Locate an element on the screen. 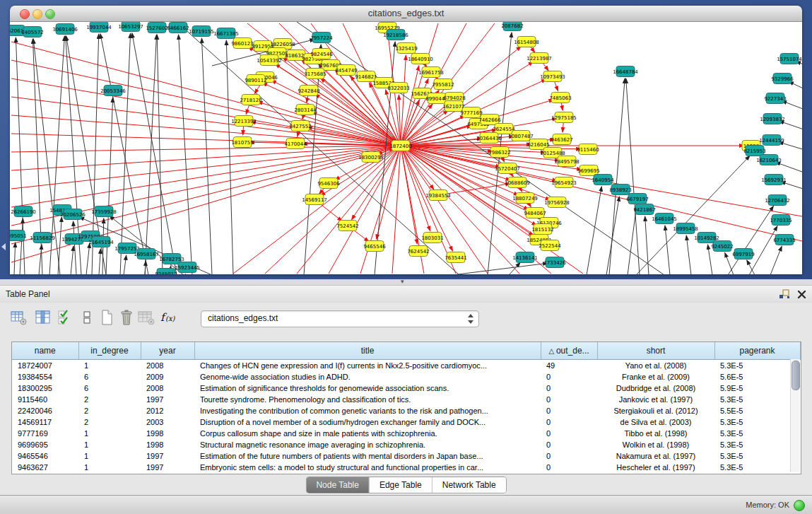 This screenshot has width=812, height=514. graph-node: 8427552 is located at coordinates (300, 126).